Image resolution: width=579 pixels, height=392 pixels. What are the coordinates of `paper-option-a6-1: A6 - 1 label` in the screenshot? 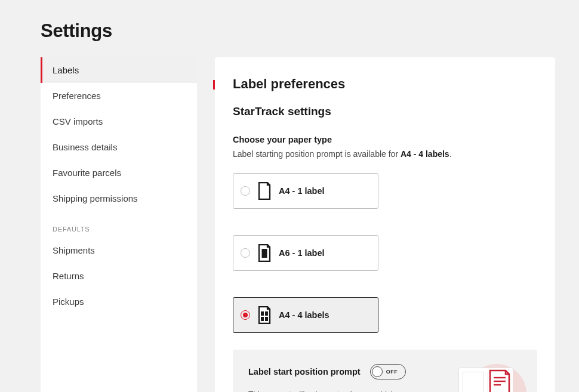 It's located at (306, 253).